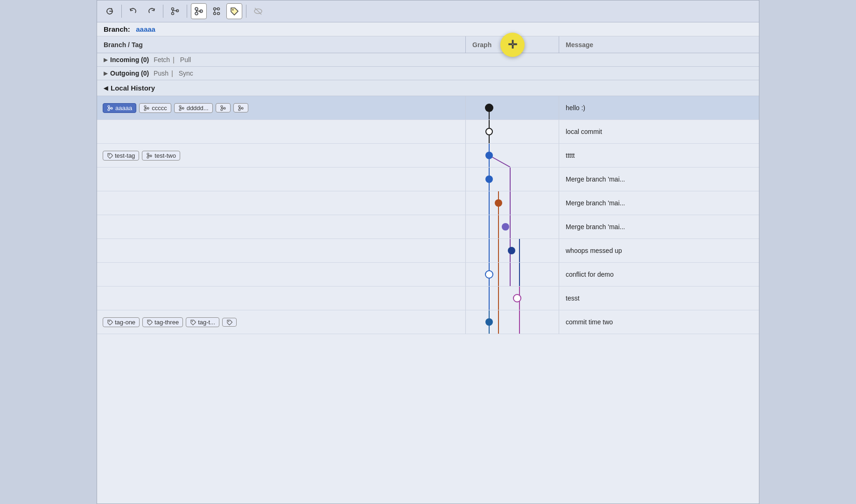 This screenshot has height=504, width=856. What do you see at coordinates (119, 108) in the screenshot?
I see `branch-badge-aaaaa: aaaaa` at bounding box center [119, 108].